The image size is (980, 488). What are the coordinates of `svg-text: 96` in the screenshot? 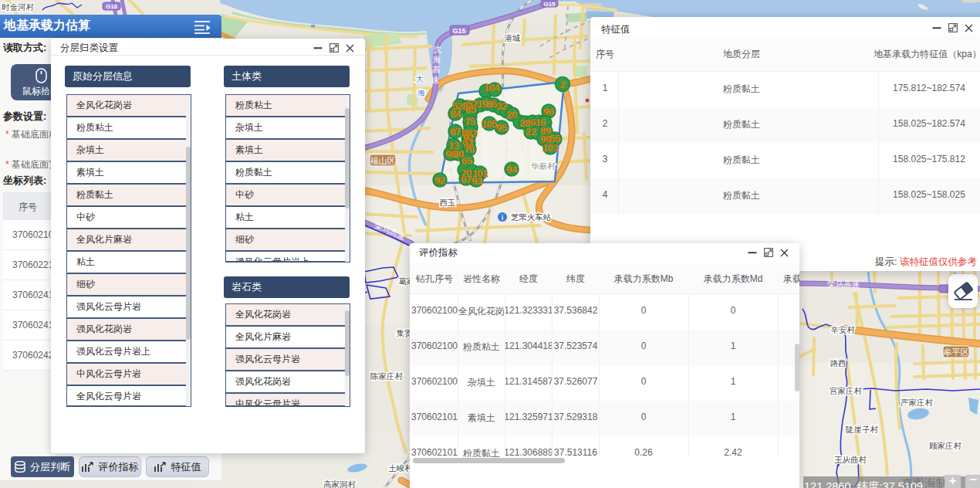 It's located at (549, 111).